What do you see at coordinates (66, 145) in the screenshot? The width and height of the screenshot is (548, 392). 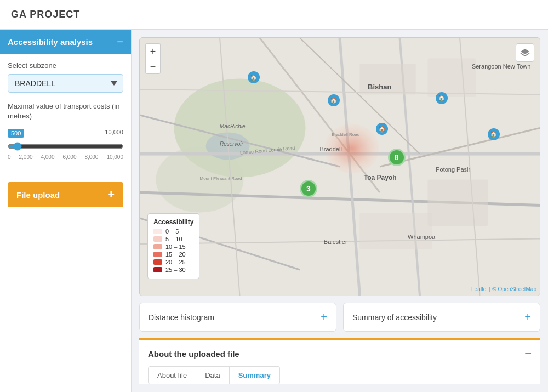 I see `slider-container: 500 10,000 0 2,000 4,000 6,000 8,000 10,…` at bounding box center [66, 145].